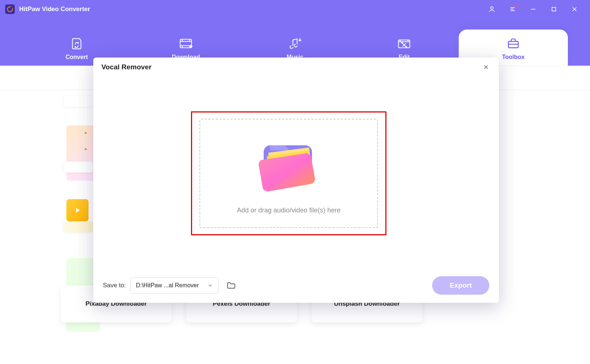  Describe the element at coordinates (77, 210) in the screenshot. I see `play-icon` at that location.